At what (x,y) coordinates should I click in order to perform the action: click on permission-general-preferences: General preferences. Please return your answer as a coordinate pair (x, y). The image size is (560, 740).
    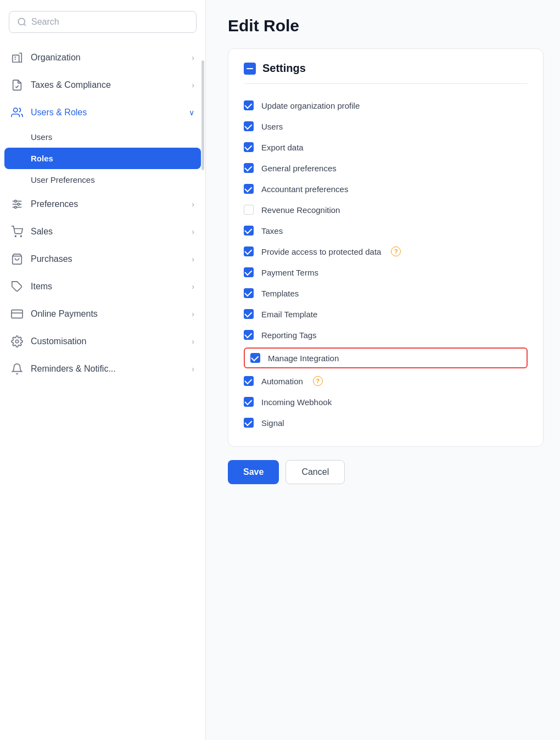
    Looking at the image, I should click on (385, 168).